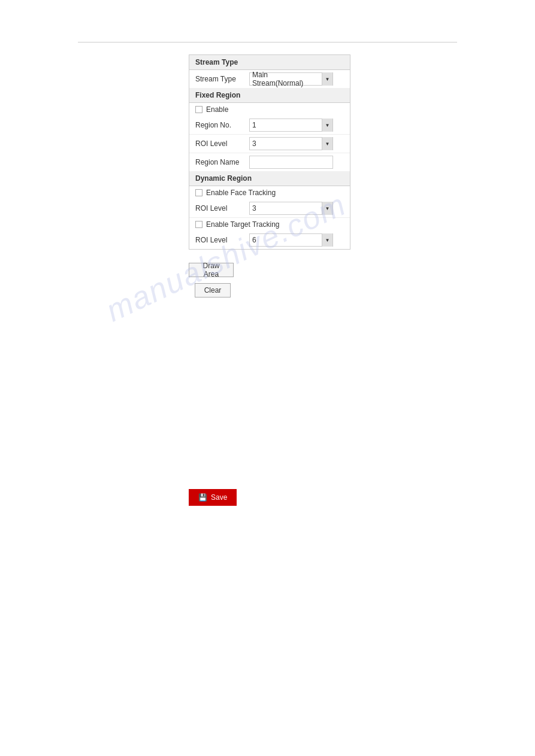 The image size is (535, 756). I want to click on roi-level-face-control: 3 ▼, so click(297, 208).